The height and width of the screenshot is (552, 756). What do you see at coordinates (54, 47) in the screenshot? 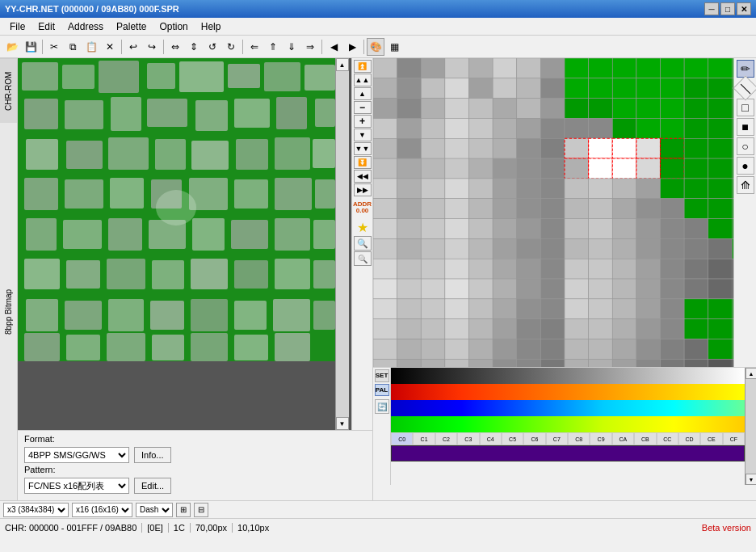
I see `cut-button: ✂` at bounding box center [54, 47].